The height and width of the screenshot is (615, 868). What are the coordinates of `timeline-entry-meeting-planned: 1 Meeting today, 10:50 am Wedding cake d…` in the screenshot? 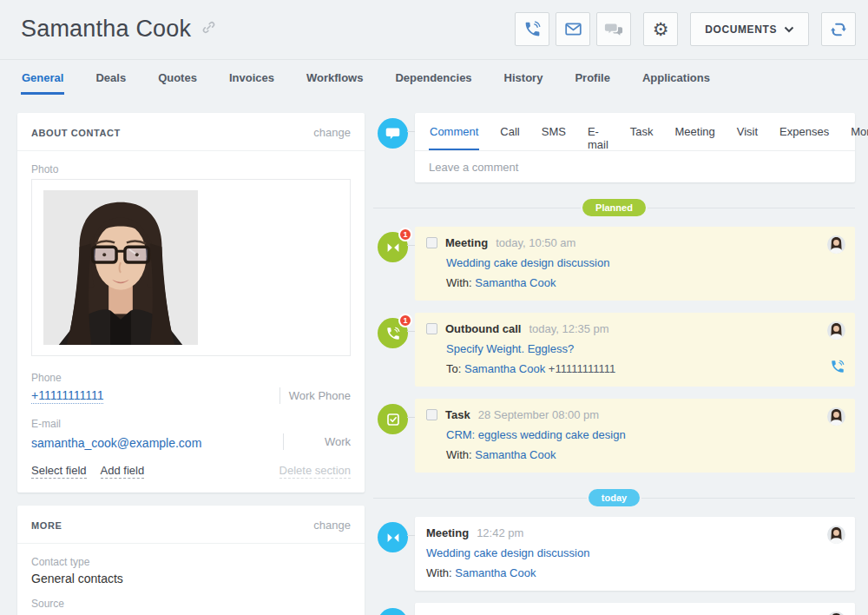 It's located at (615, 264).